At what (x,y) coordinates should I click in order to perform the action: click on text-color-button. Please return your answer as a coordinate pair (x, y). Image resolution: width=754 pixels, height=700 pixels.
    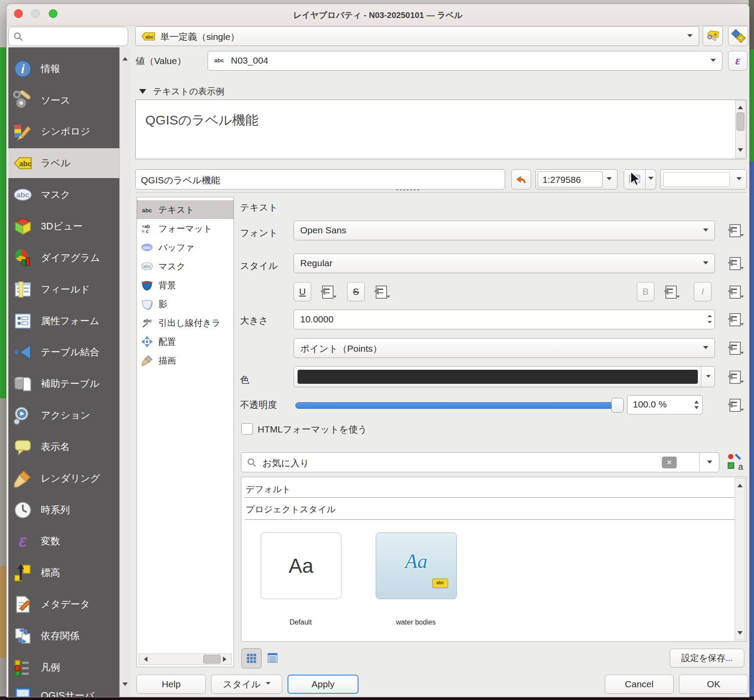
    Looking at the image, I should click on (504, 377).